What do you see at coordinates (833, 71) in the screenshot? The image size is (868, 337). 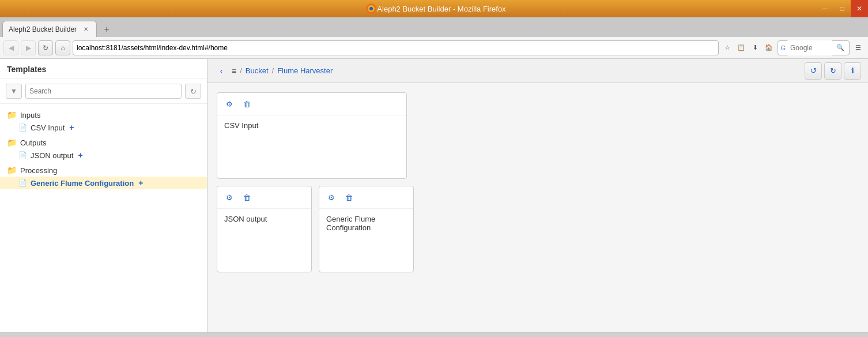 I see `header-actions: ↺ ↻ ℹ` at bounding box center [833, 71].